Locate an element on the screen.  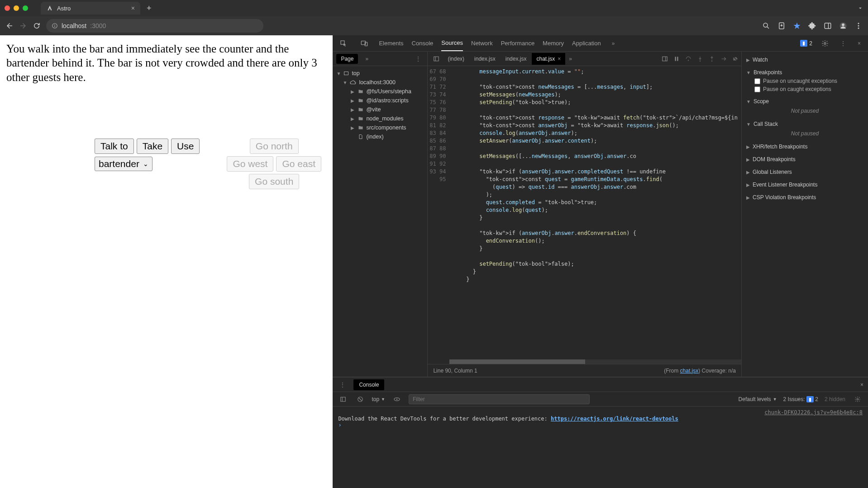
reload-button is located at coordinates (37, 26).